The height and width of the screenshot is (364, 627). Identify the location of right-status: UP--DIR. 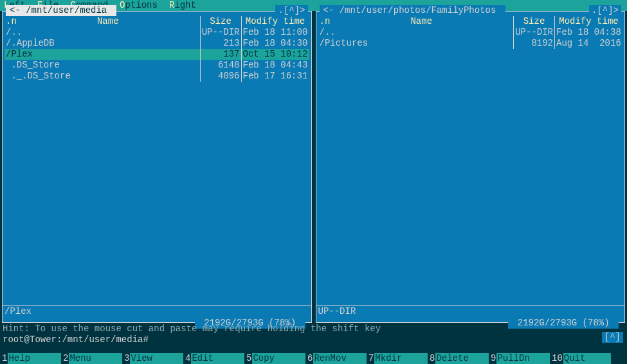
(337, 311).